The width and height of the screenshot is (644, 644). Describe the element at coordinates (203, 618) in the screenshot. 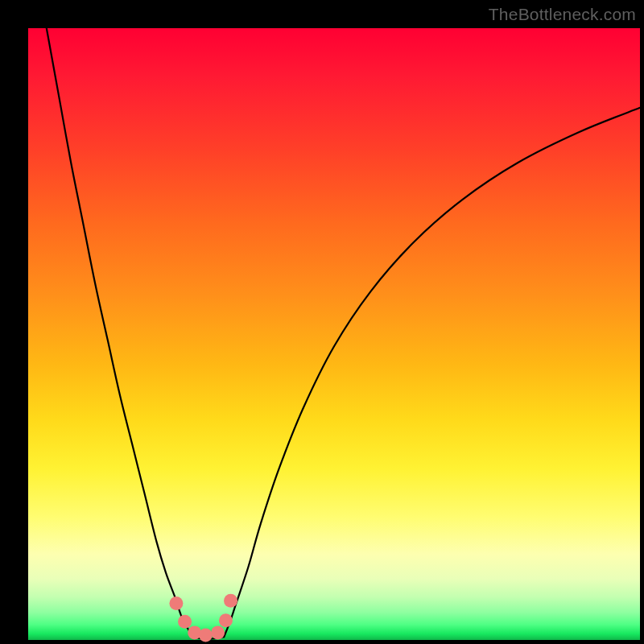

I see `marker-layer` at that location.